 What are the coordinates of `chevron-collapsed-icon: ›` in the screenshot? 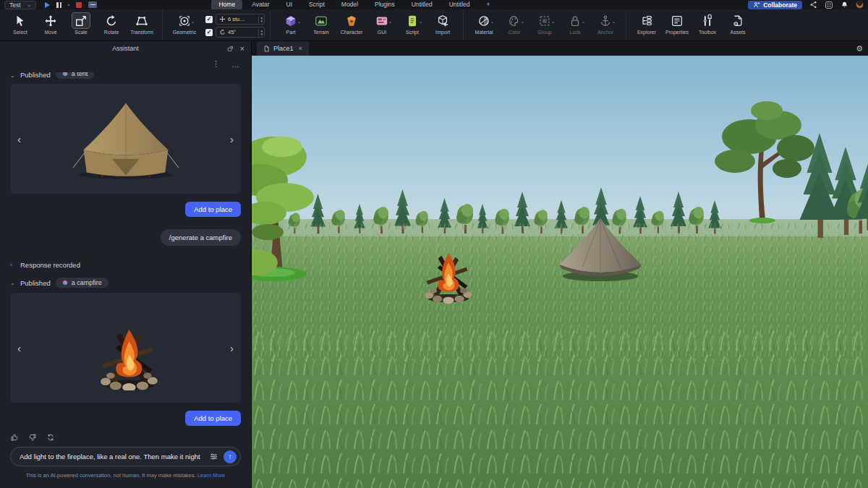 It's located at (13, 265).